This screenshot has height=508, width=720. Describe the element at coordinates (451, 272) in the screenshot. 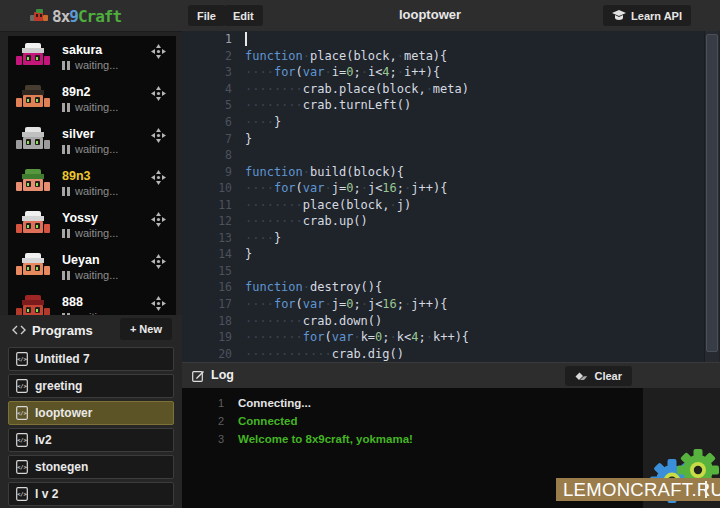

I see `code-line: 15` at that location.